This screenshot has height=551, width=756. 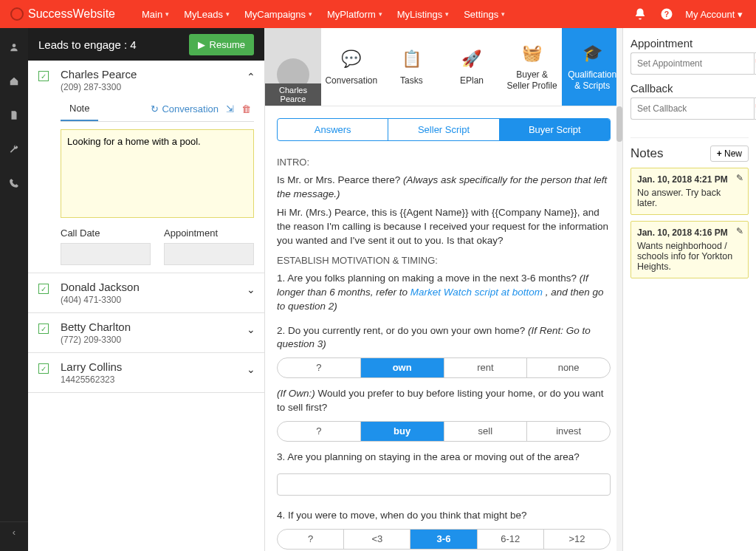 I want to click on lead-name: Charles Pearce, so click(x=157, y=74).